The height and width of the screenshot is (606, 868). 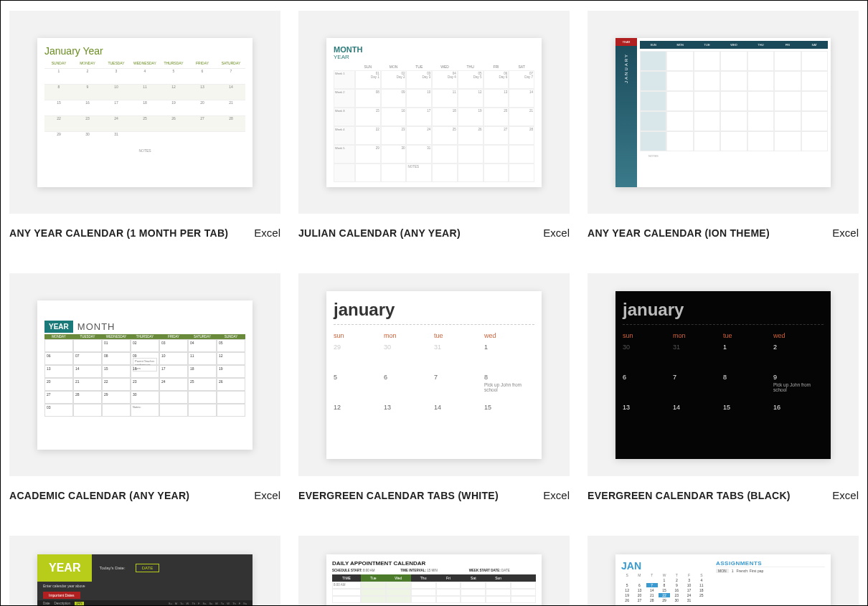 I want to click on template-thumbnail: january sunmontuewed 2930311 5678Pick up…, so click(x=434, y=374).